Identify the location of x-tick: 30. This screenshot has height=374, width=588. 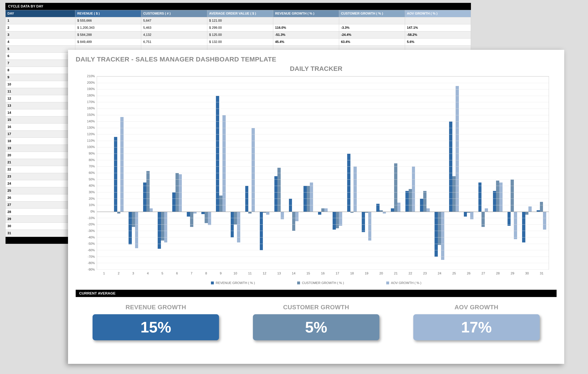
(527, 273).